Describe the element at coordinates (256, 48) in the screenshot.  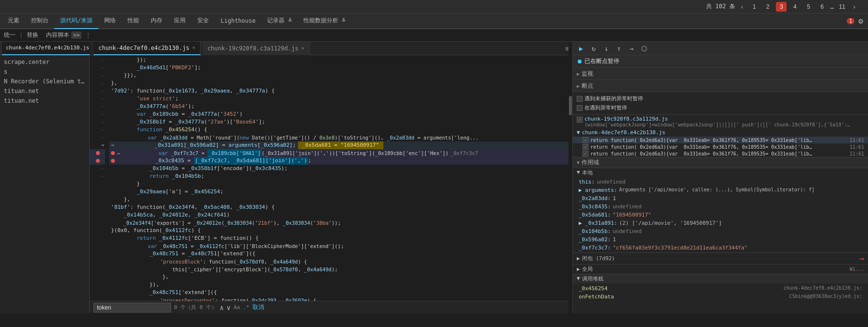
I see `editor-tab-chunk19c: chunk-19c920f8.c3a1129d.js ×` at that location.